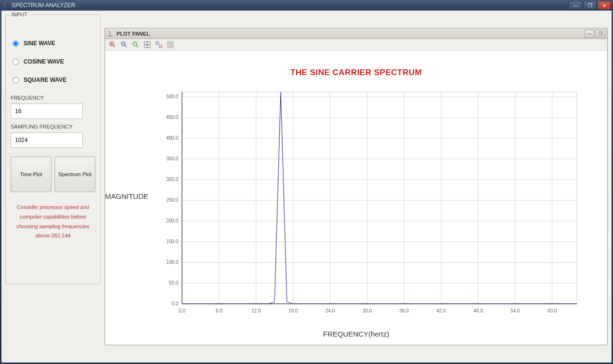 The image size is (613, 364). Describe the element at coordinates (172, 96) in the screenshot. I see `svg-text: 500.0` at that location.